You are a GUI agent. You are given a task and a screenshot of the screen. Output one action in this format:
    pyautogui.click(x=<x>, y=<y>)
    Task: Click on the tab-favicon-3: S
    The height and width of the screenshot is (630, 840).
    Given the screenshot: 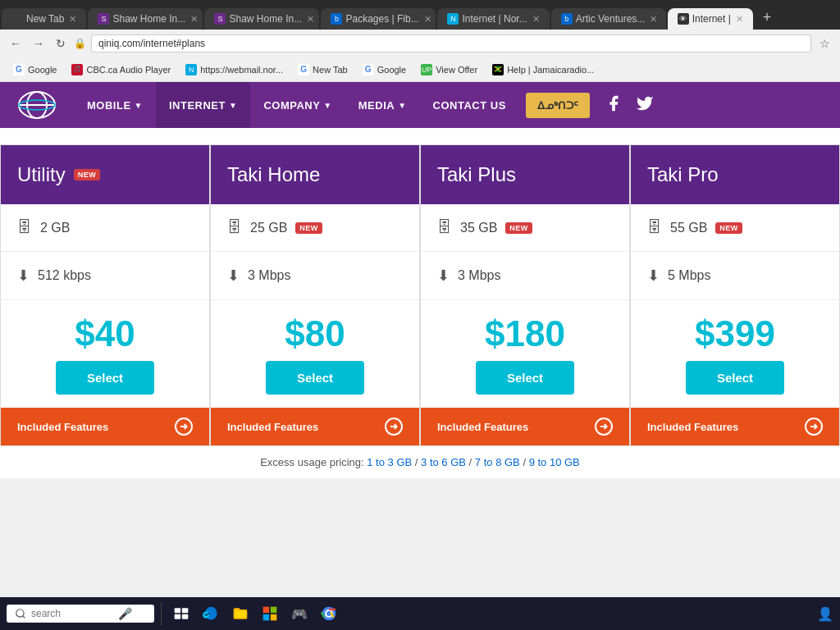 What is the action you would take?
    pyautogui.click(x=220, y=19)
    